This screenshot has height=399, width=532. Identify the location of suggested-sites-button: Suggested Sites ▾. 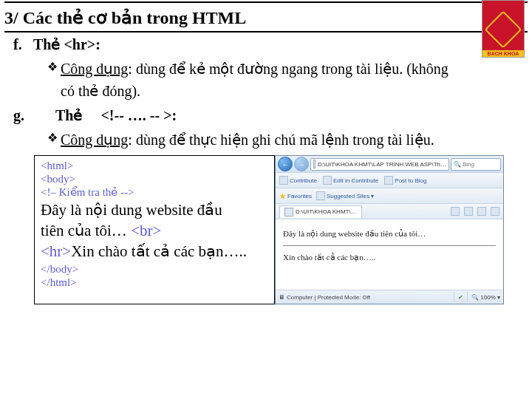
(345, 196).